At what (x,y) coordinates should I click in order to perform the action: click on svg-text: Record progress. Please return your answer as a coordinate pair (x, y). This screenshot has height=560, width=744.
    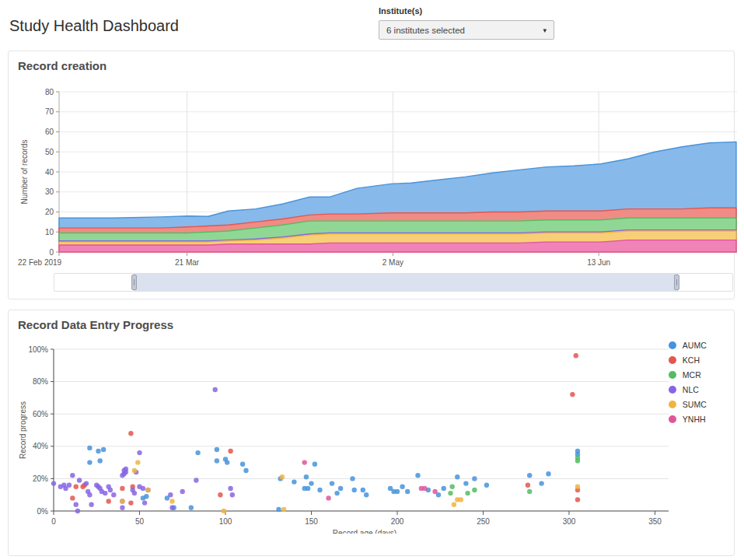
    Looking at the image, I should click on (23, 430).